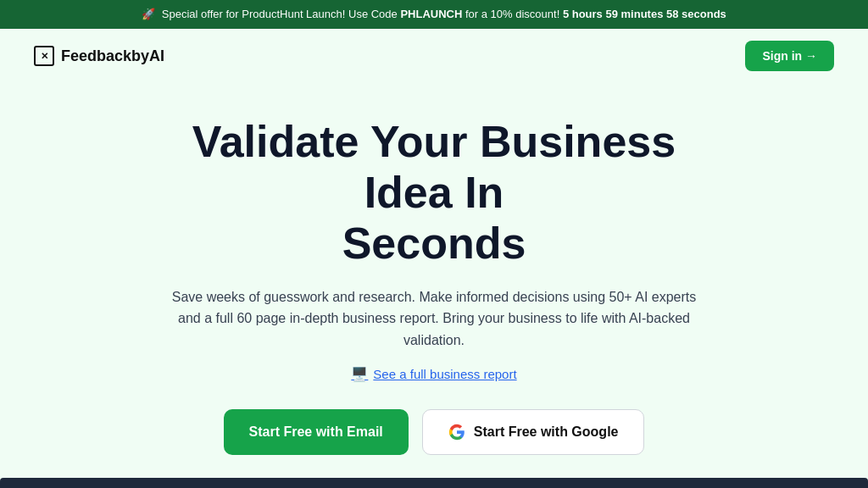 This screenshot has height=488, width=868. Describe the element at coordinates (99, 56) in the screenshot. I see `logo: ✕ FeedbackbyAI` at that location.